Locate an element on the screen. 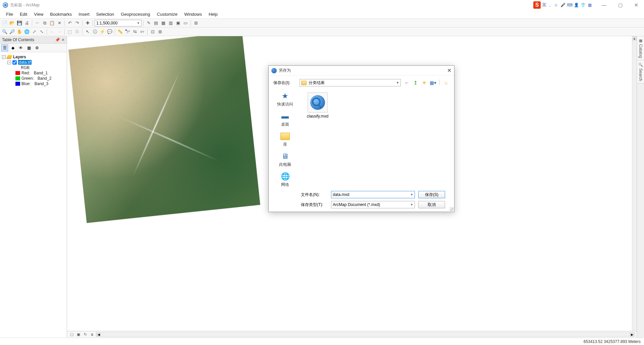 The height and width of the screenshot is (345, 644). full-extent-button: 🌐 is located at coordinates (27, 32).